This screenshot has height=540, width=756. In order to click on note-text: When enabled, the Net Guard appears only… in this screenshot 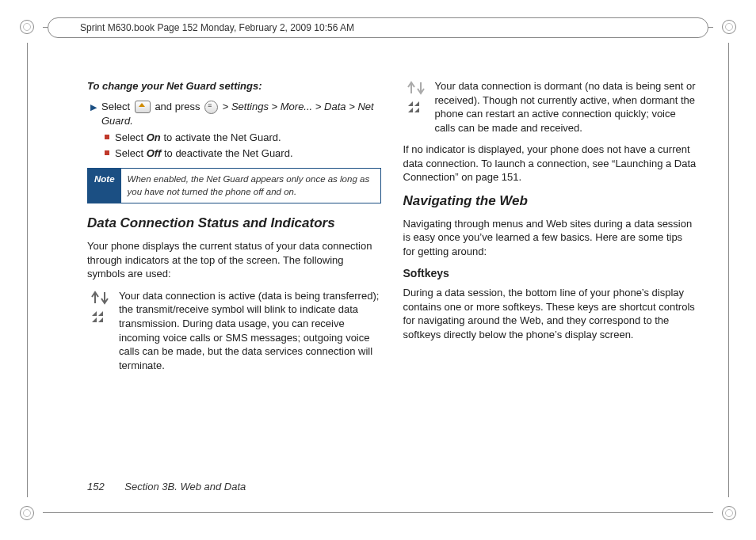, I will do `click(250, 185)`.